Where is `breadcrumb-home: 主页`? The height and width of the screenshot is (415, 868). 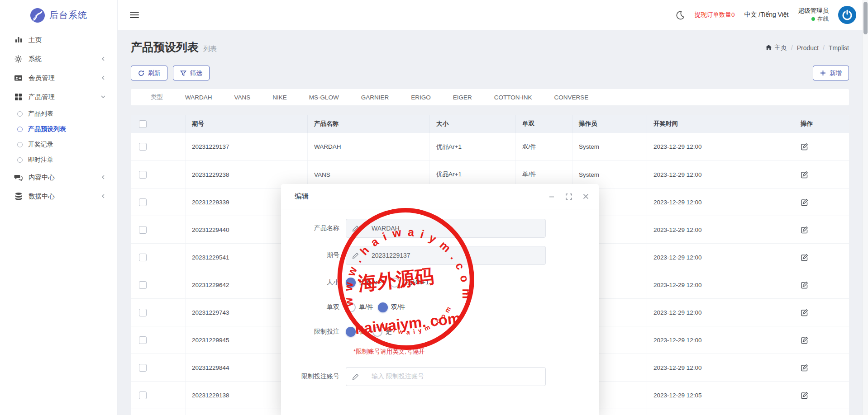
breadcrumb-home: 主页 is located at coordinates (776, 48).